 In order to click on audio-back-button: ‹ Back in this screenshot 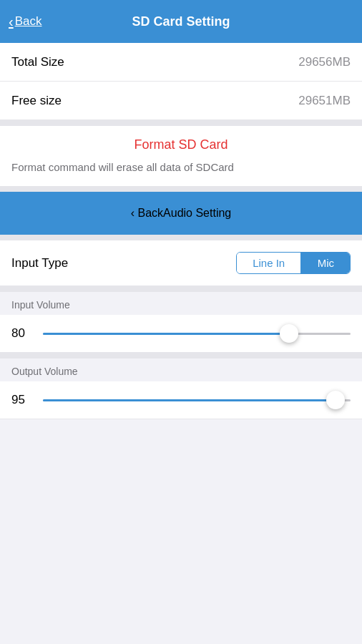, I will do `click(147, 213)`.